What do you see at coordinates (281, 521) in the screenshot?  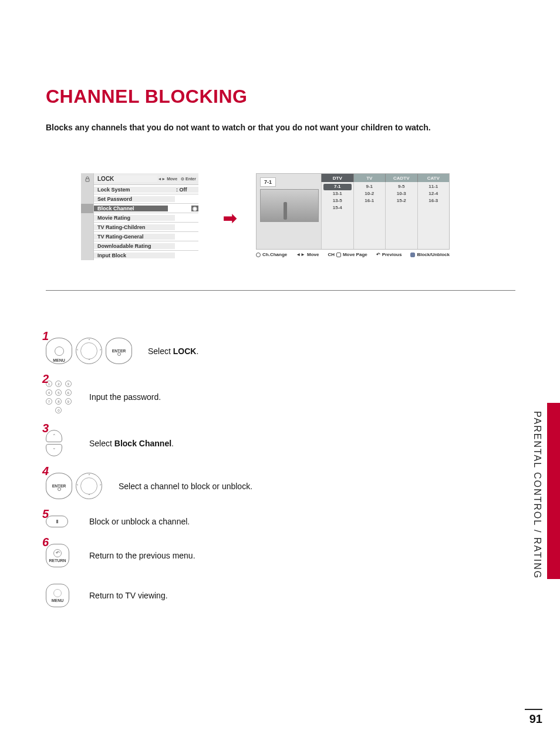 I see `step-5: 5 II Block or unblock a channel.` at bounding box center [281, 521].